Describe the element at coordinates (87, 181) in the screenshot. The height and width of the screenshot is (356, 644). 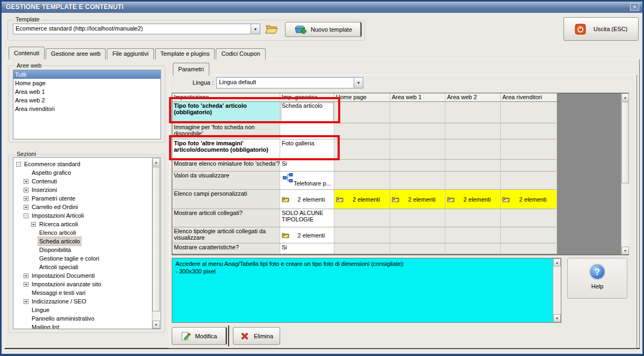
I see `tree-item-contenuti: +Contenuti` at that location.